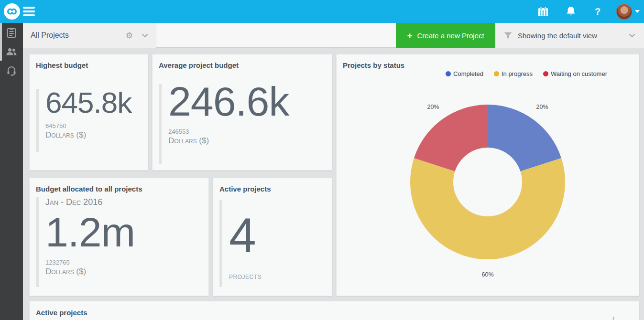  Describe the element at coordinates (488, 275) in the screenshot. I see `slice-percent-label: 60%` at that location.